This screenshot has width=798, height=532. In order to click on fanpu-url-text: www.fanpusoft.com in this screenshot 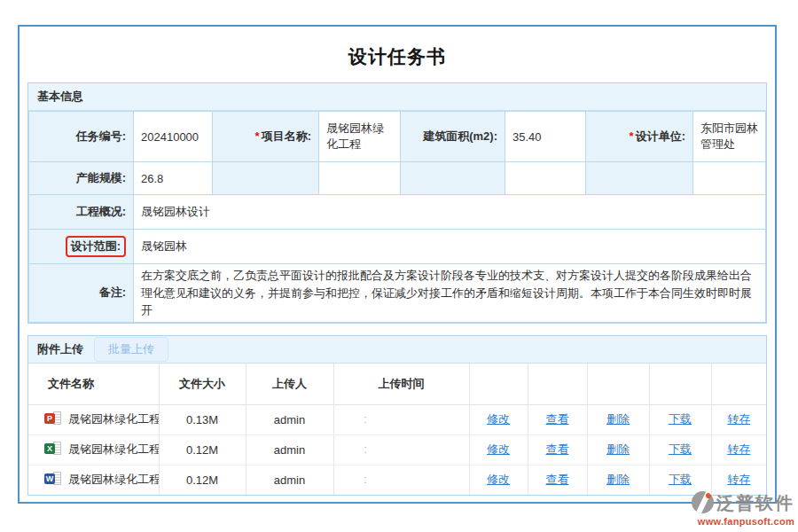, I will do `click(728, 521)`.